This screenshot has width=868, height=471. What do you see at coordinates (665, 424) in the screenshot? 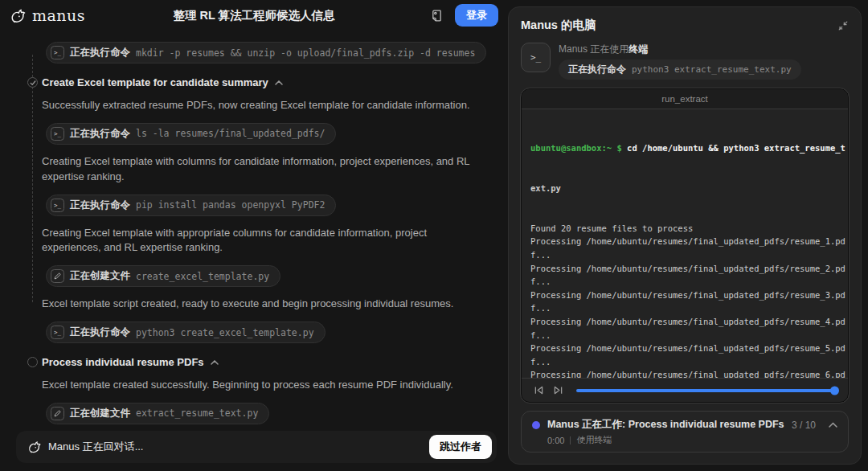
I see `working-status-text: Manus 正在工作: Process individual resume PD…` at bounding box center [665, 424].